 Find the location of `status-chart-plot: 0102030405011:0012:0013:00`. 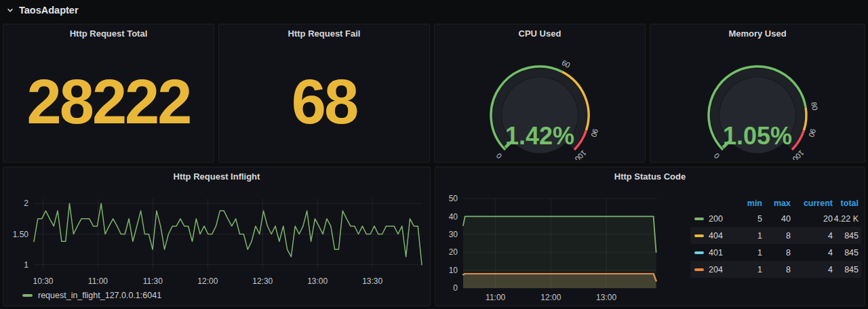

status-chart-plot: 0102030405011:0012:0013:00 is located at coordinates (558, 245).